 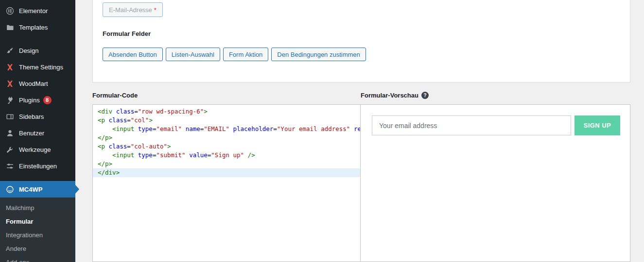 What do you see at coordinates (10, 116) in the screenshot?
I see `sidebars-icon` at bounding box center [10, 116].